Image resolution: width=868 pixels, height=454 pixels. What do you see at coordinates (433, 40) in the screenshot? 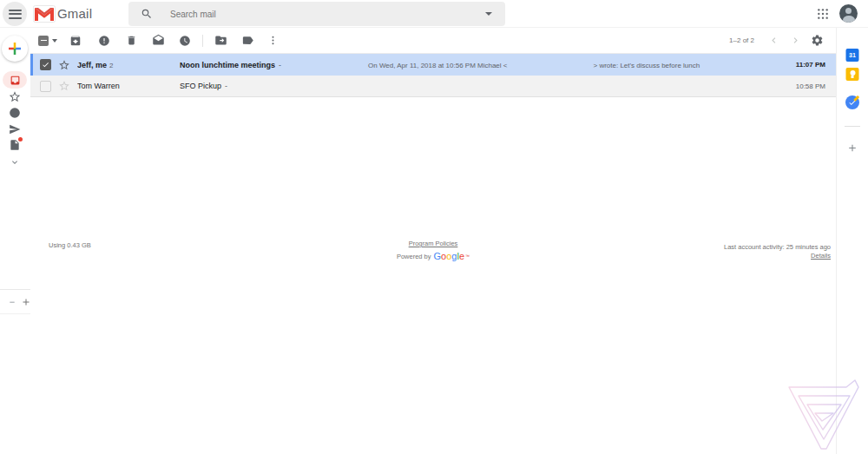
I see `mail-toolbar: 1–2 of 2` at bounding box center [433, 40].